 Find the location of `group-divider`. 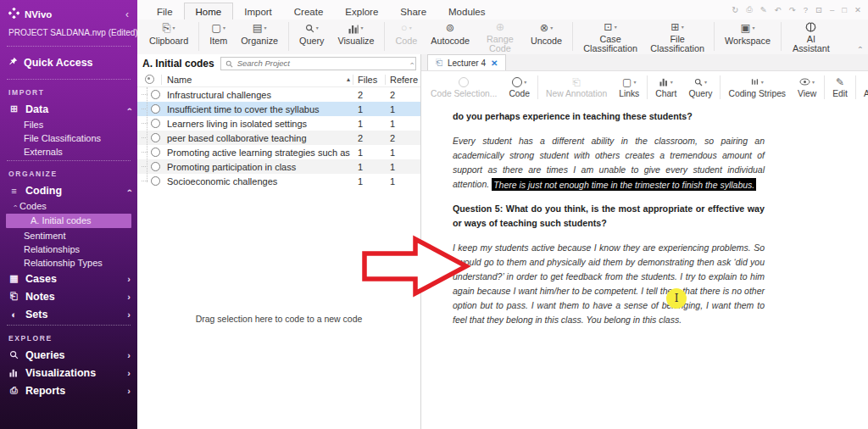

group-divider is located at coordinates (385, 36).